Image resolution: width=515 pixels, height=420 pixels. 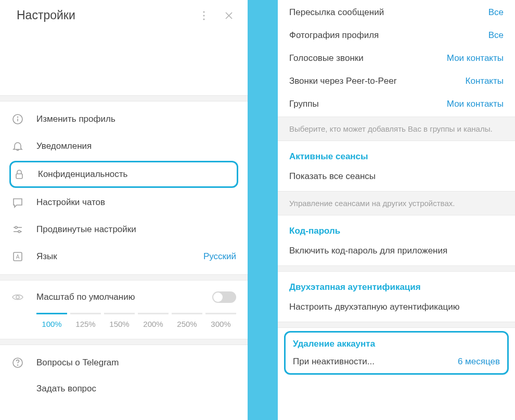 What do you see at coordinates (124, 16) in the screenshot?
I see `settings-header: Настройки` at bounding box center [124, 16].